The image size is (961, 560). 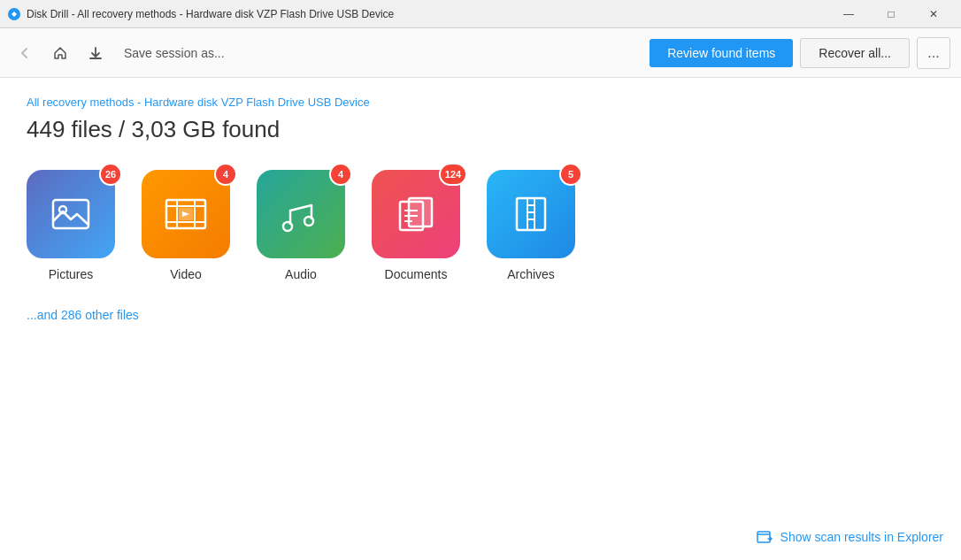 What do you see at coordinates (416, 214) in the screenshot?
I see `documents-icon-box: 124` at bounding box center [416, 214].